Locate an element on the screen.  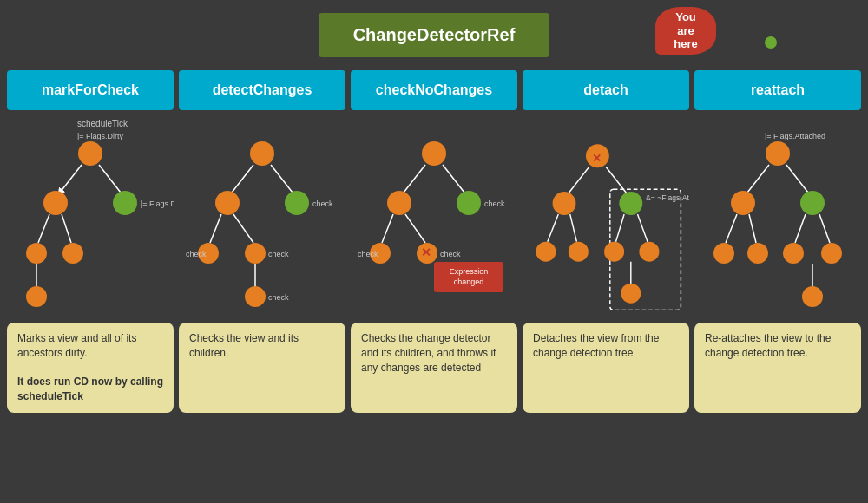
tree-detach: ✕ &= ~Flags.Attached is located at coordinates (606, 214).